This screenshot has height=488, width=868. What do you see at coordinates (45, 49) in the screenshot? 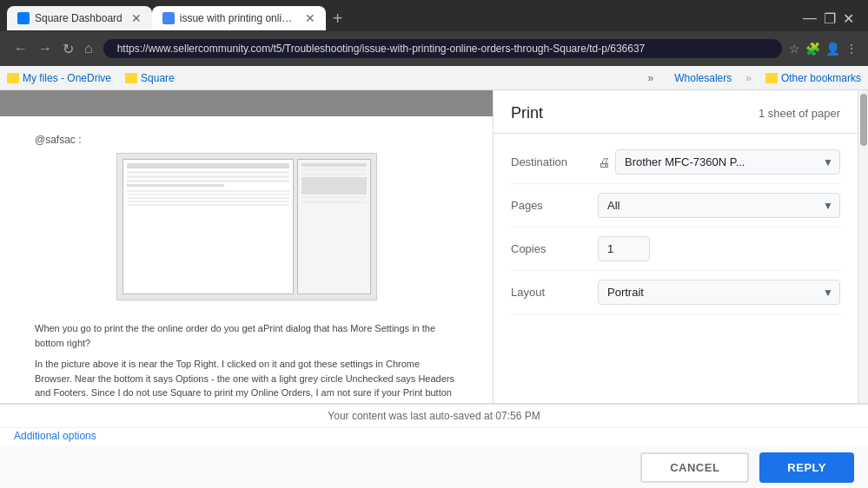
I see `forward-button: →` at bounding box center [45, 49].